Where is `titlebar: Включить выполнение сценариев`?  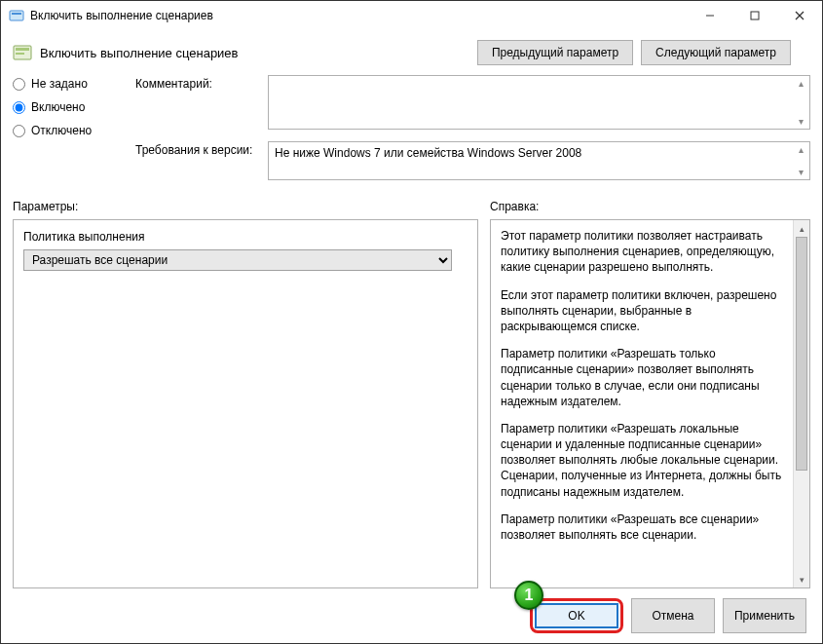 titlebar: Включить выполнение сценариев is located at coordinates (411, 16).